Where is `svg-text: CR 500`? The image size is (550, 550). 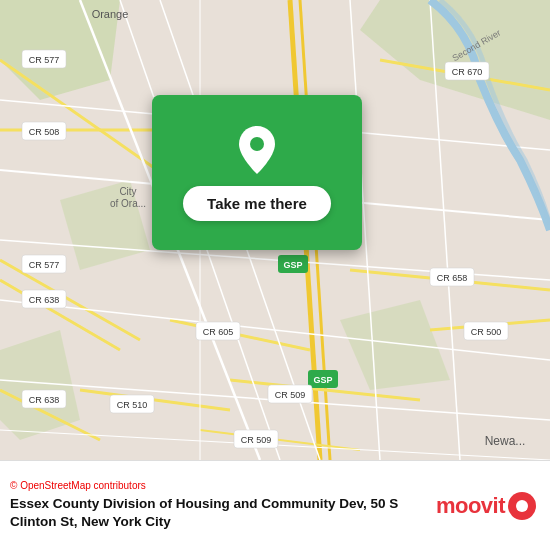
svg-text: CR 500 is located at coordinates (486, 332).